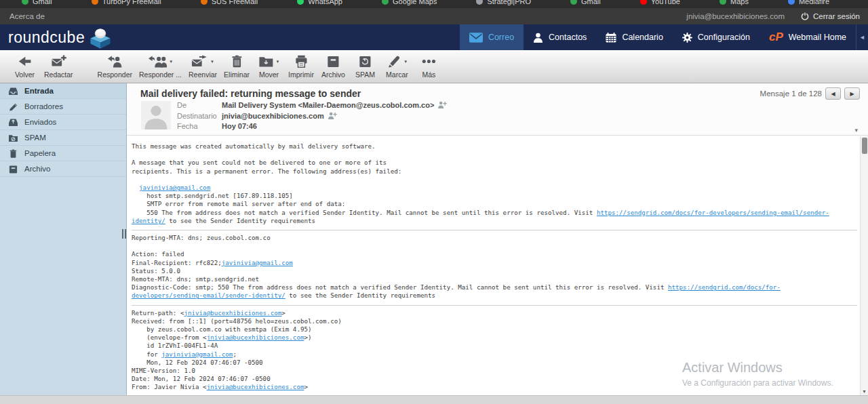 The image size is (868, 404). Describe the element at coordinates (808, 37) in the screenshot. I see `nav-item-webmail-home: cPWebmail Home` at that location.